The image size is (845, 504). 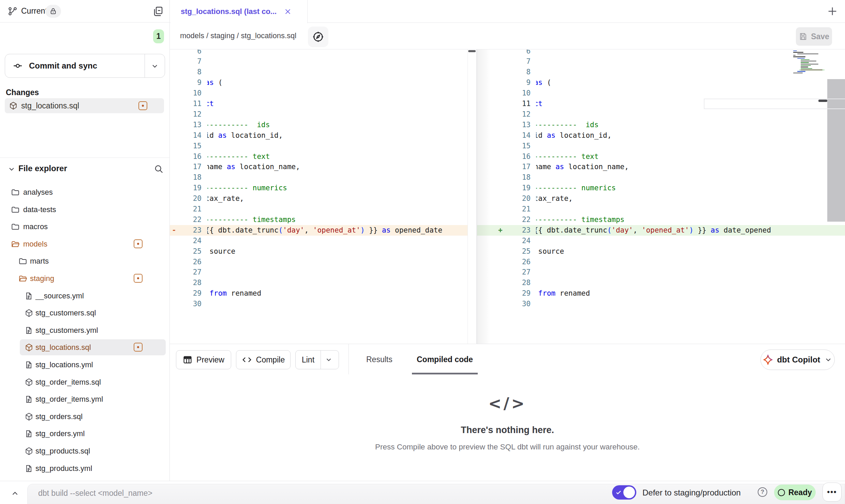 What do you see at coordinates (445, 359) in the screenshot?
I see `tab-compiled-code: Compiled code` at bounding box center [445, 359].